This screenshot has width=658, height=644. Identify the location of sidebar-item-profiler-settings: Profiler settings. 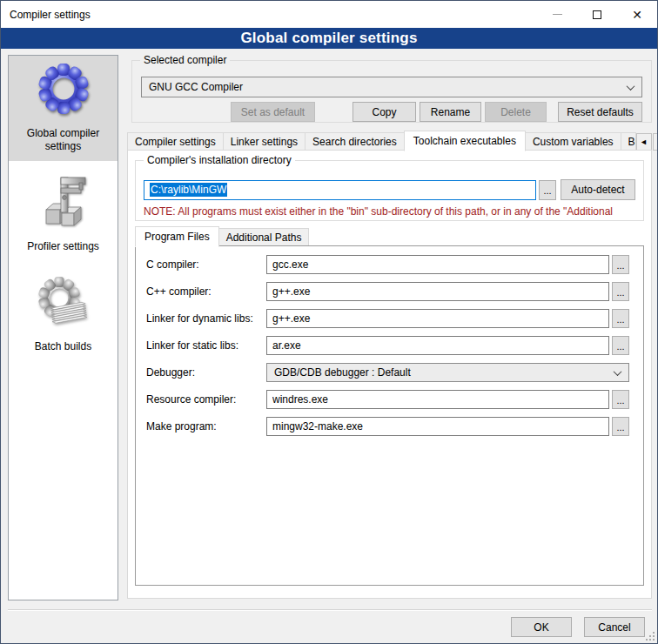
(63, 215).